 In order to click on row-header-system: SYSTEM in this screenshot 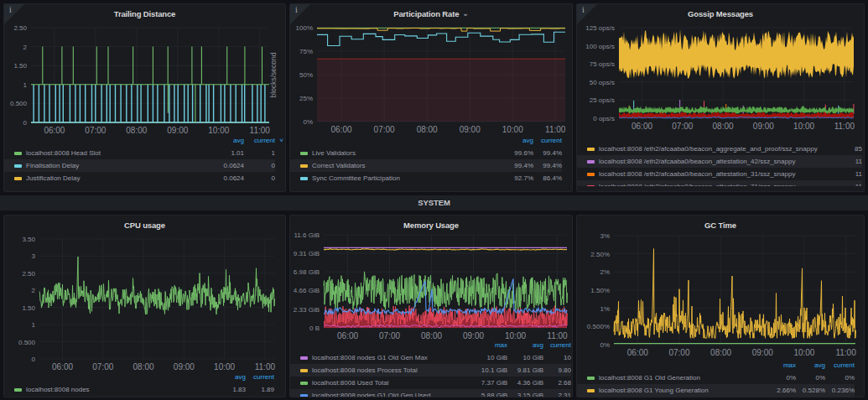, I will do `click(434, 203)`.